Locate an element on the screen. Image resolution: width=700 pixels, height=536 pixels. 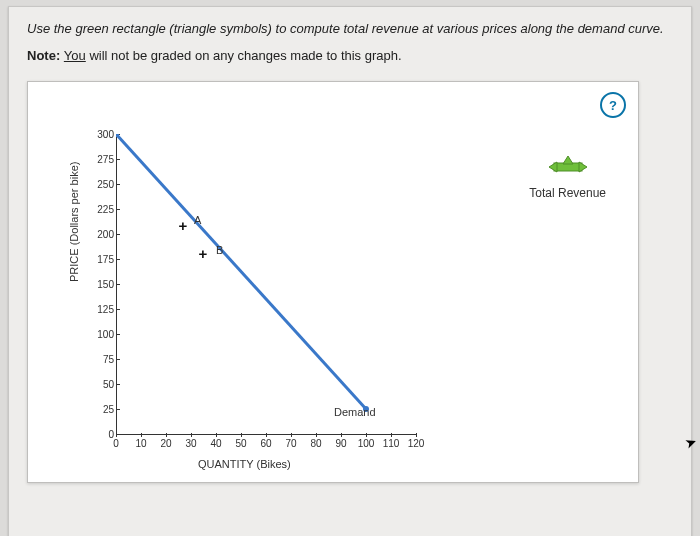
y-tick: 100 is located at coordinates (101, 335).